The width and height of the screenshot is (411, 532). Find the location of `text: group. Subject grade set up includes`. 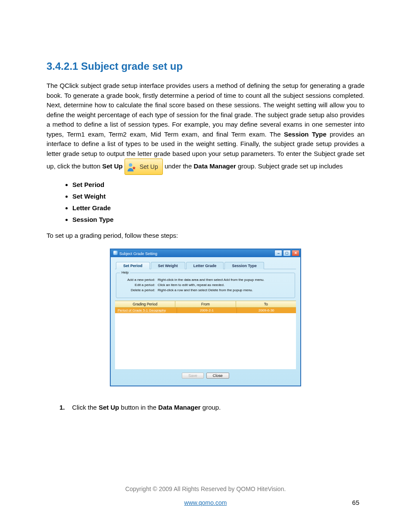

text: group. Subject grade set up includes is located at coordinates (290, 166).